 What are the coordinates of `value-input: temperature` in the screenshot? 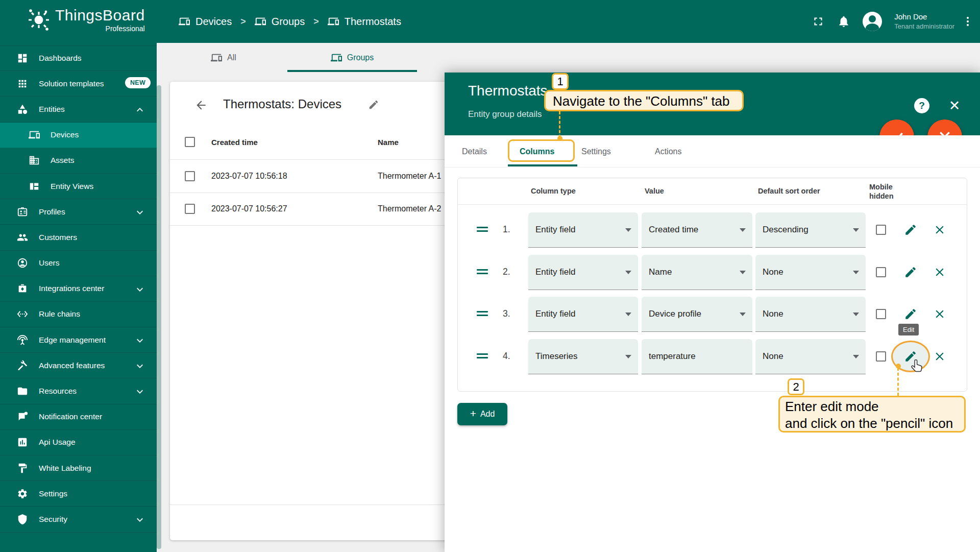 It's located at (697, 356).